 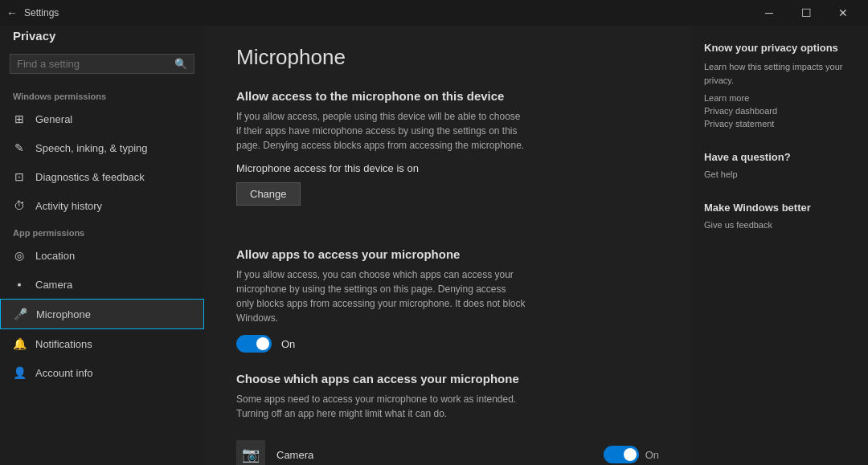 What do you see at coordinates (42, 13) in the screenshot?
I see `title-bar-title: Settings` at bounding box center [42, 13].